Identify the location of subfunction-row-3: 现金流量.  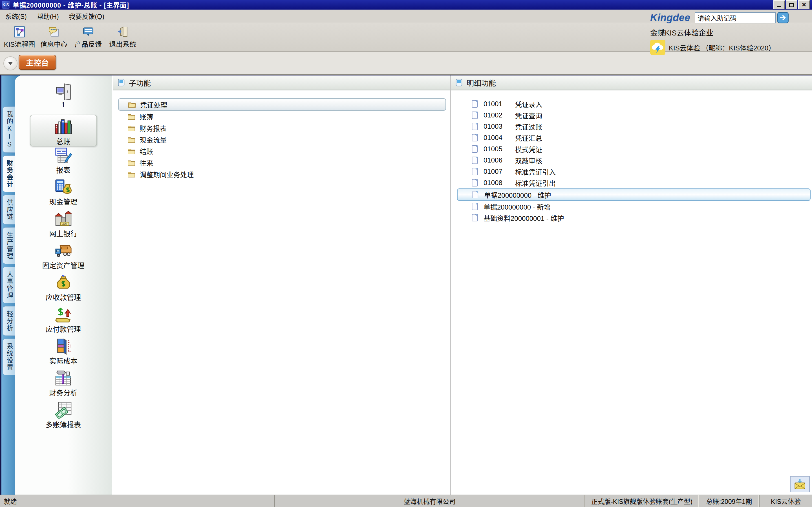
(282, 139).